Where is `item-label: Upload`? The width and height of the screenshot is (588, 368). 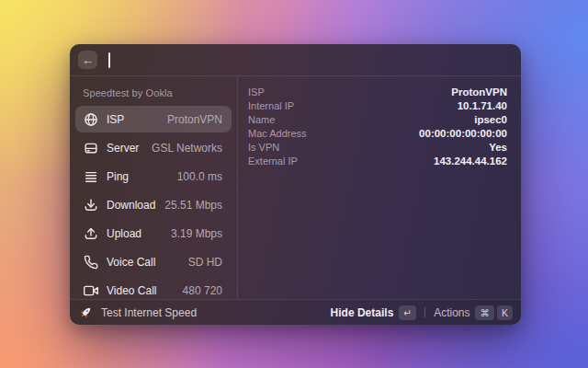
item-label: Upload is located at coordinates (139, 234).